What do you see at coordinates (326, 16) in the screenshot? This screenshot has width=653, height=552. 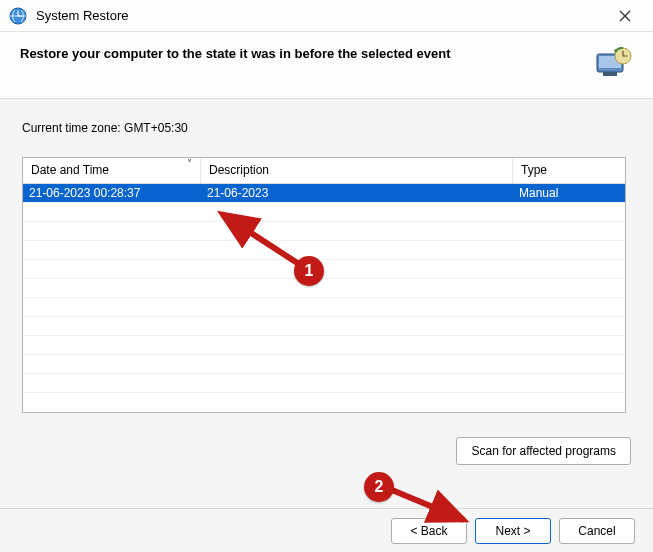 I see `titlebar: System Restore` at bounding box center [326, 16].